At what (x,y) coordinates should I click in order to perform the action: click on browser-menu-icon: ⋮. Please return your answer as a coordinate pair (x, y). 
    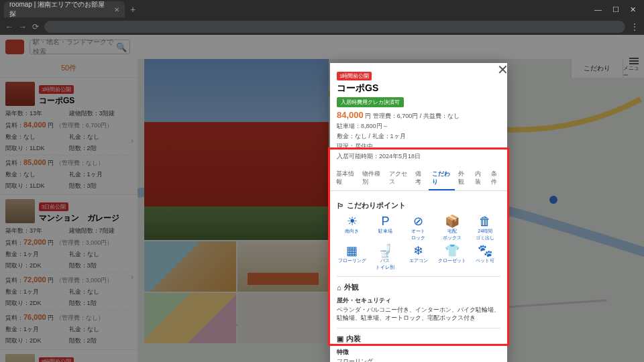
    Looking at the image, I should click on (635, 27).